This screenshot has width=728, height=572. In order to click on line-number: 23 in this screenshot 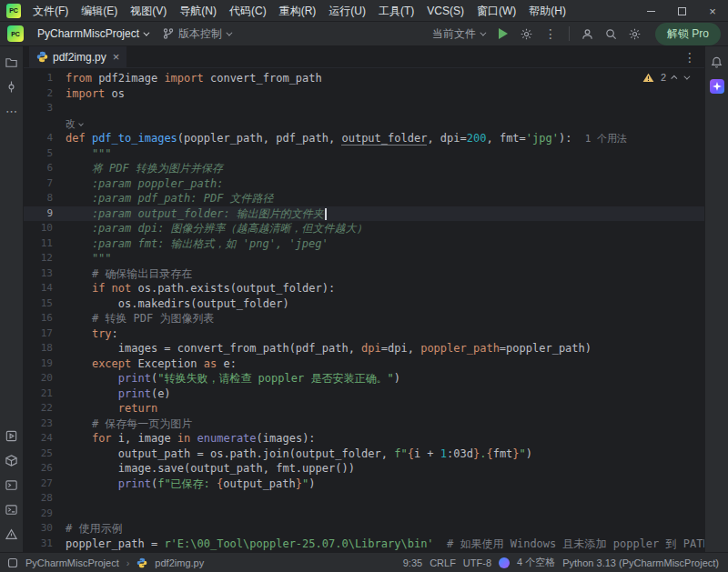, I will do `click(45, 424)`.